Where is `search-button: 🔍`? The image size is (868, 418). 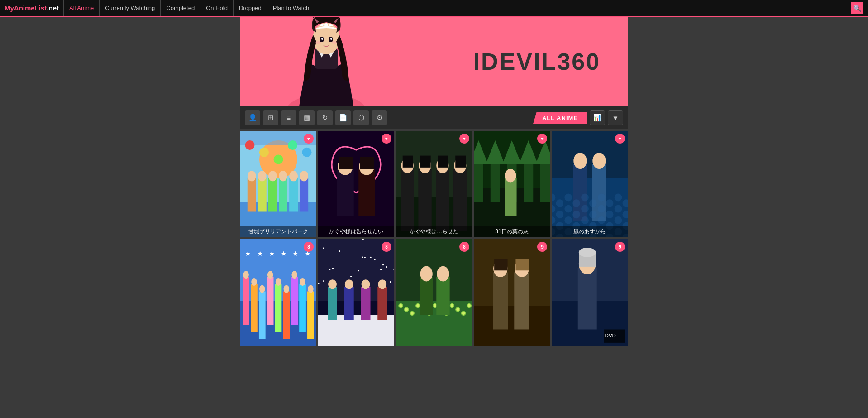 search-button: 🔍 is located at coordinates (857, 8).